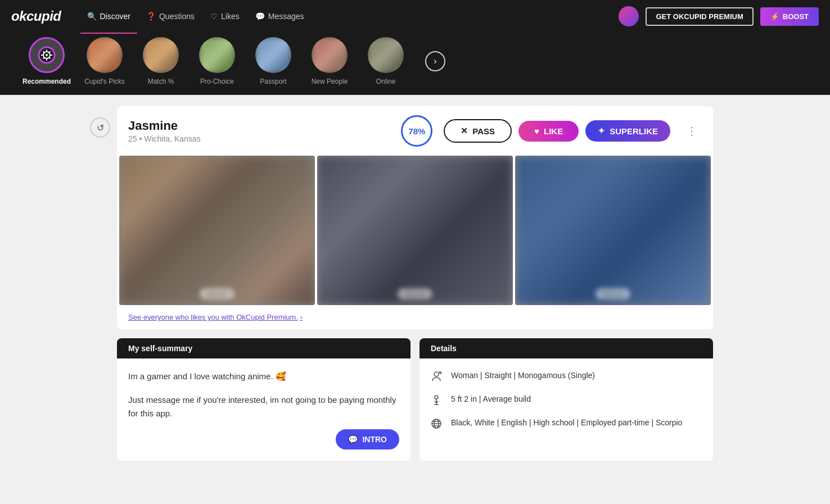 The height and width of the screenshot is (504, 830). I want to click on category-match-label: Match %, so click(161, 81).